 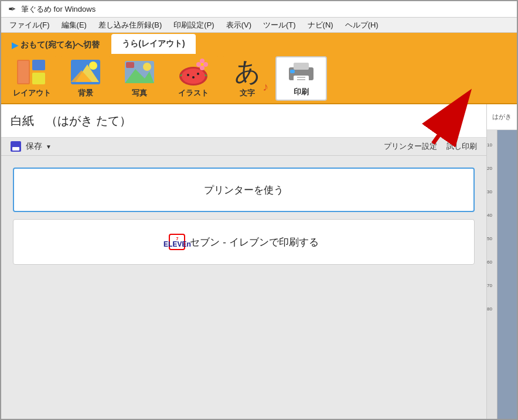 I want to click on tool-text: あ ♪ 文字, so click(x=247, y=78).